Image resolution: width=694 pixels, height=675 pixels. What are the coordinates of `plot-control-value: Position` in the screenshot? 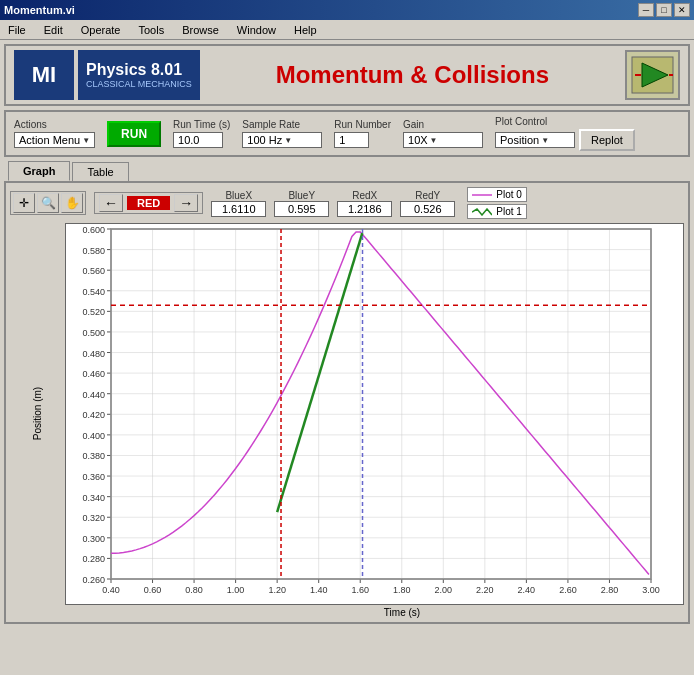 It's located at (520, 140).